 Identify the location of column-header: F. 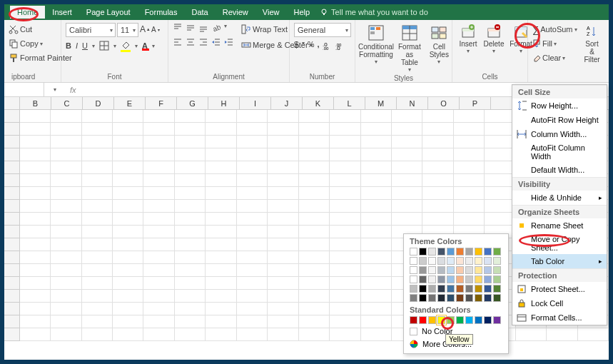
(161, 103).